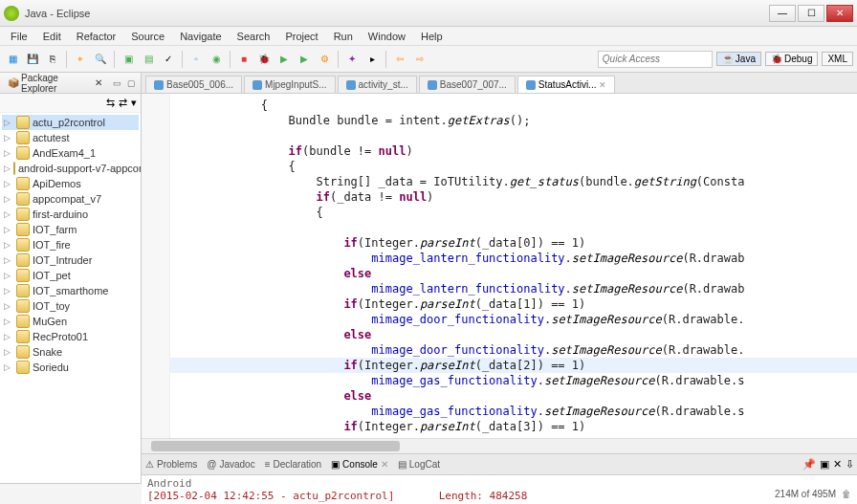 The width and height of the screenshot is (857, 504). What do you see at coordinates (499, 478) in the screenshot?
I see `bottom-panel: ⚠ Problems@ Javadoc≡ Declaration▣ Consol…` at bounding box center [499, 478].